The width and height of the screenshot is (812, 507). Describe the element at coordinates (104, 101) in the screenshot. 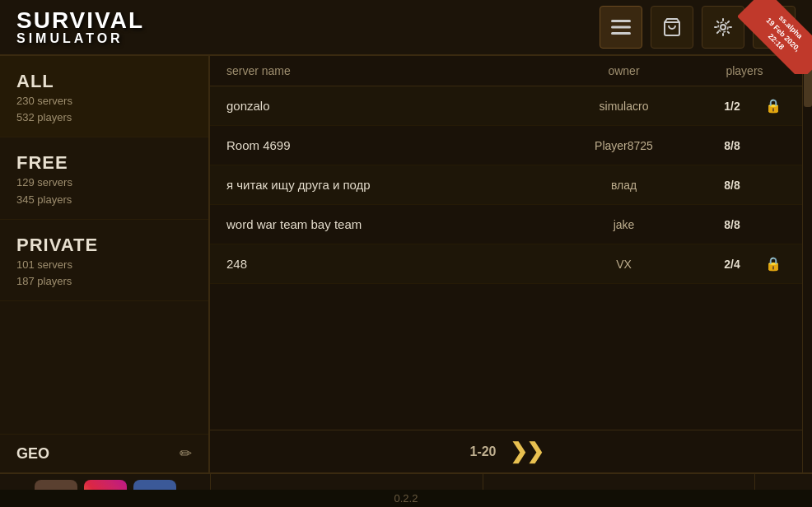

I see `filter-all-servers: 230 servers` at that location.